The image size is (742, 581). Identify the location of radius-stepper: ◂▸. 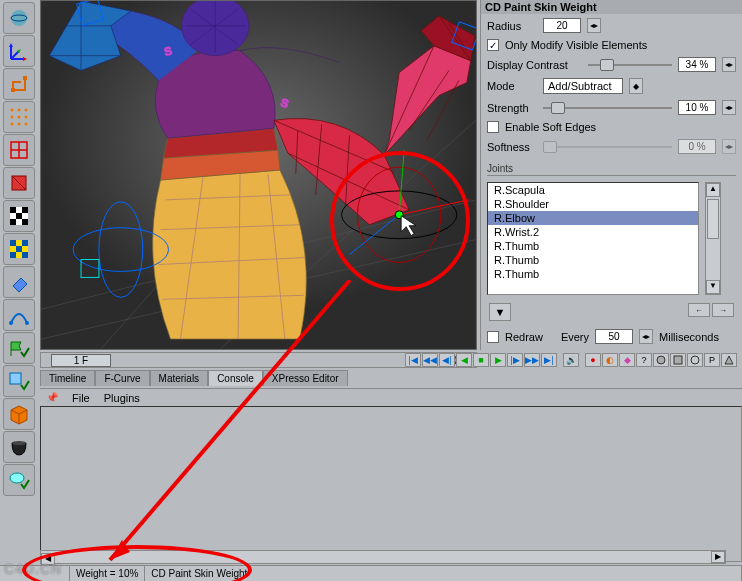
(594, 26).